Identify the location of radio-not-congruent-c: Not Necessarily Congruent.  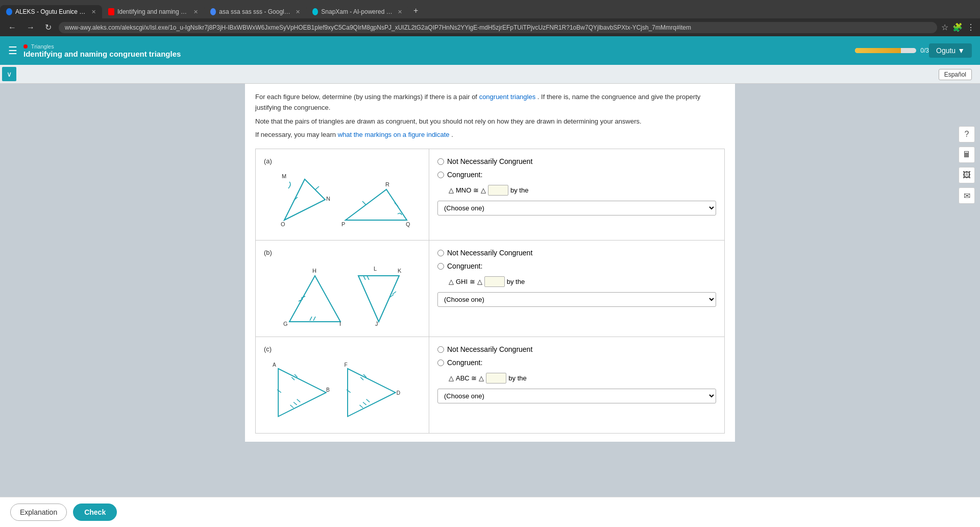
(577, 349).